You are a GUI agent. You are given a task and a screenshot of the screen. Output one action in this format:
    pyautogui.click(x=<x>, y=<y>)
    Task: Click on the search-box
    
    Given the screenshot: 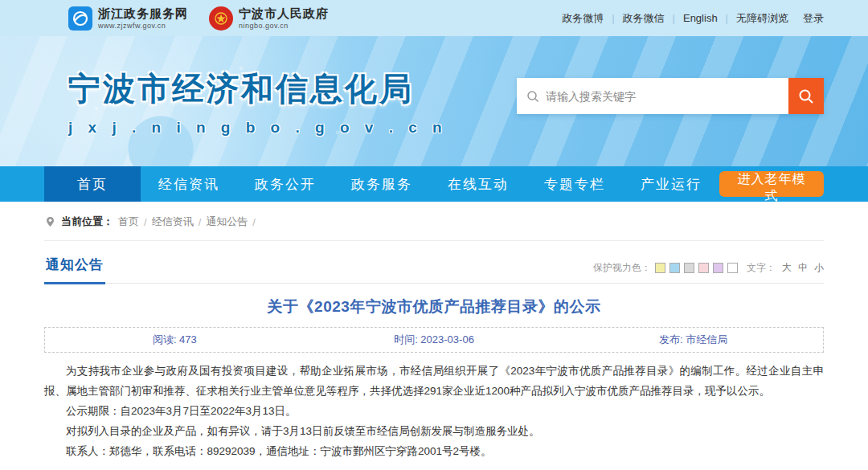 What is the action you would take?
    pyautogui.click(x=670, y=96)
    